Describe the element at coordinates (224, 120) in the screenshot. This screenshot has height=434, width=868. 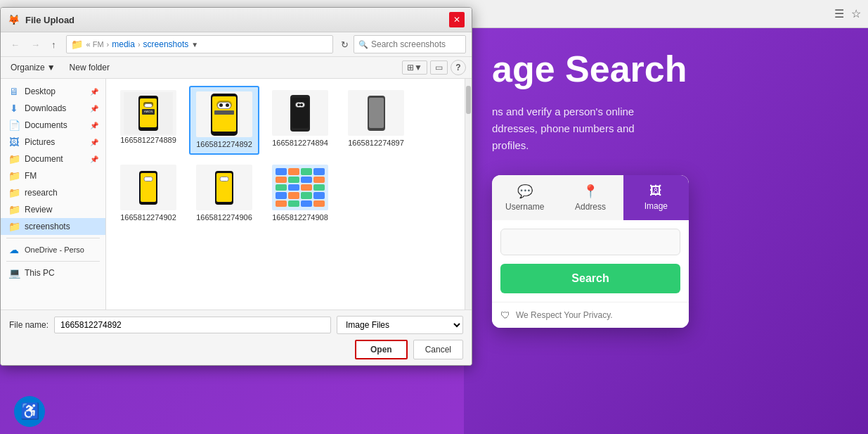
I see `file-item-2: 1665812274892` at that location.